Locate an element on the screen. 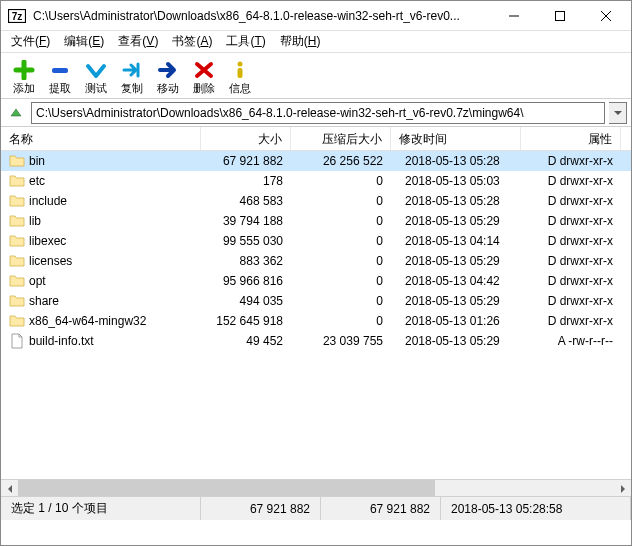 The width and height of the screenshot is (632, 546). list-item: include468 58302018-05-13 05:28D drwxr-x… is located at coordinates (316, 201).